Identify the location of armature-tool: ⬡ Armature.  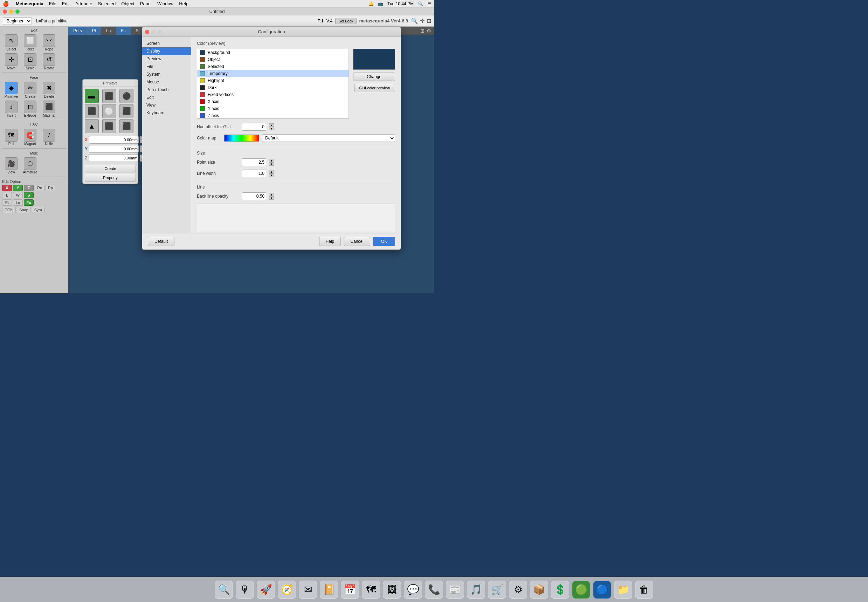
(30, 166).